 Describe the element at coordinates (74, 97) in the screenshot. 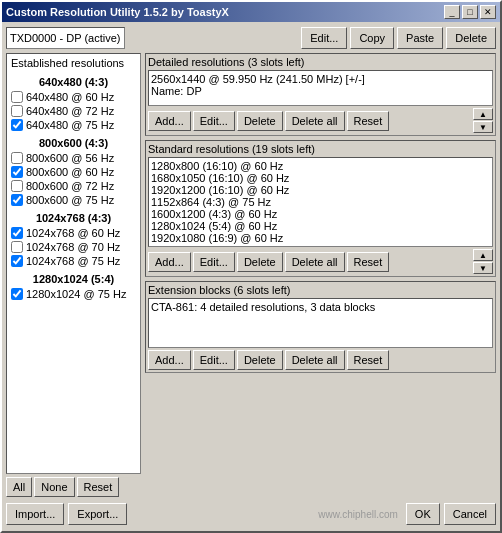

I see `list-item: 640x480 @ 60 Hz` at that location.